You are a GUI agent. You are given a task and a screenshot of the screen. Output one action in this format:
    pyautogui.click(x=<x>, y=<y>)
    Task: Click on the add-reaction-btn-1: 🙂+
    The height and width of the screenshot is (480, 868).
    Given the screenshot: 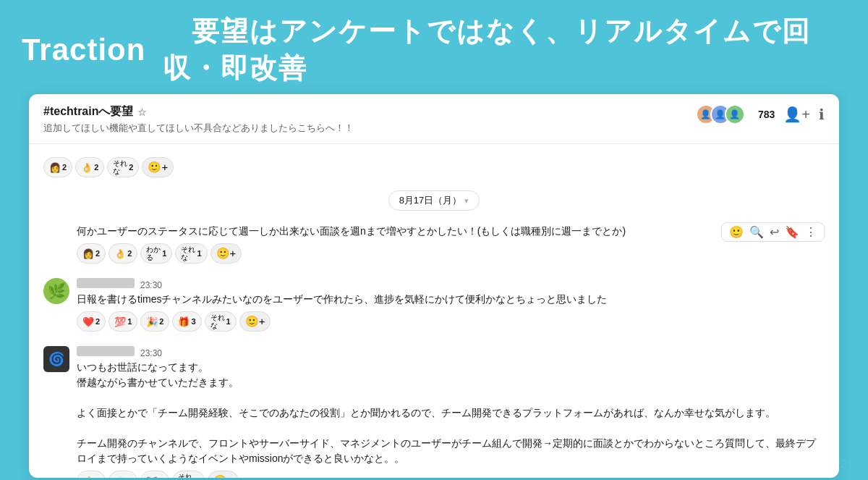 What is the action you would take?
    pyautogui.click(x=158, y=167)
    